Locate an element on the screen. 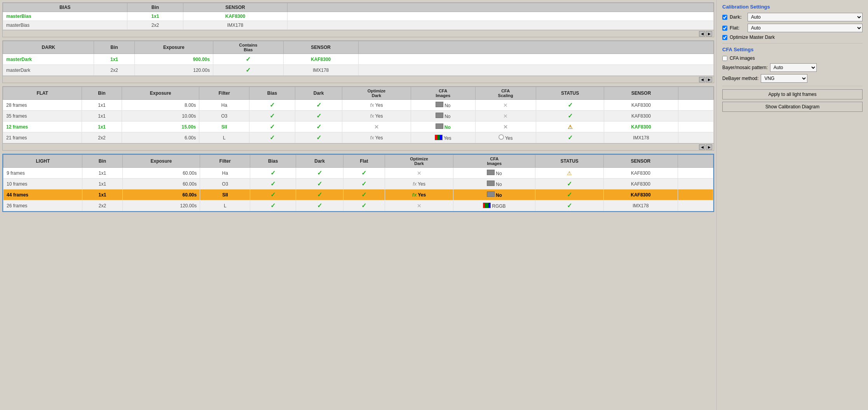  light-row1-dark: ✓ is located at coordinates (320, 173).